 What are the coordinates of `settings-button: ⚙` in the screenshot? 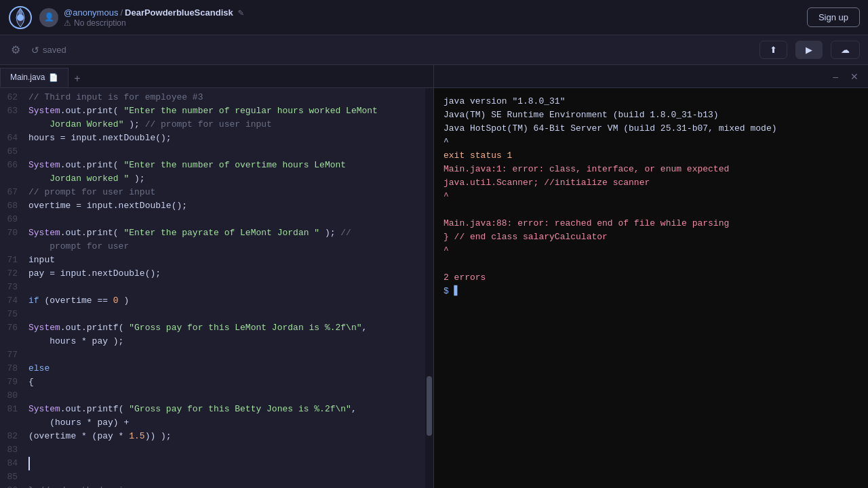 It's located at (16, 50).